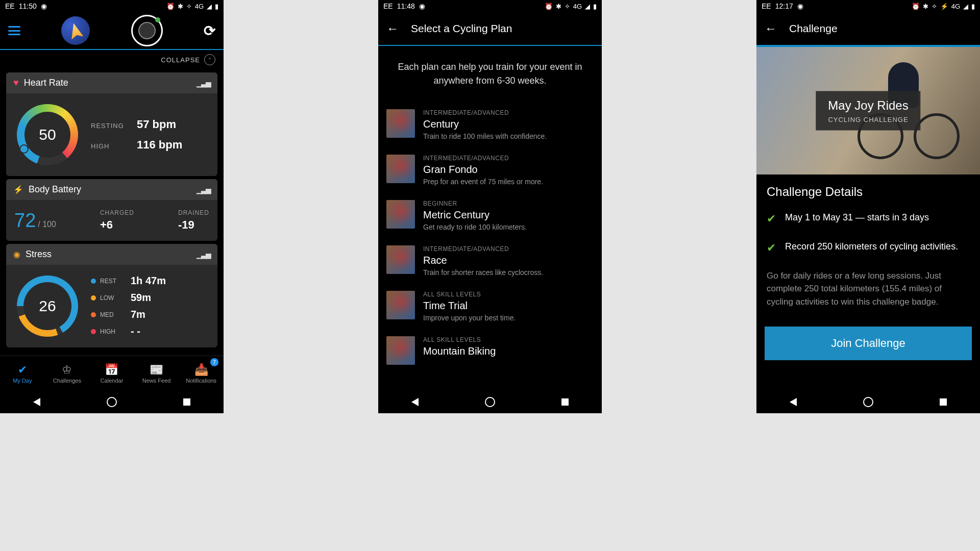 The height and width of the screenshot is (551, 980). Describe the element at coordinates (67, 373) in the screenshot. I see `nav-challenges: ♔Challenges` at that location.